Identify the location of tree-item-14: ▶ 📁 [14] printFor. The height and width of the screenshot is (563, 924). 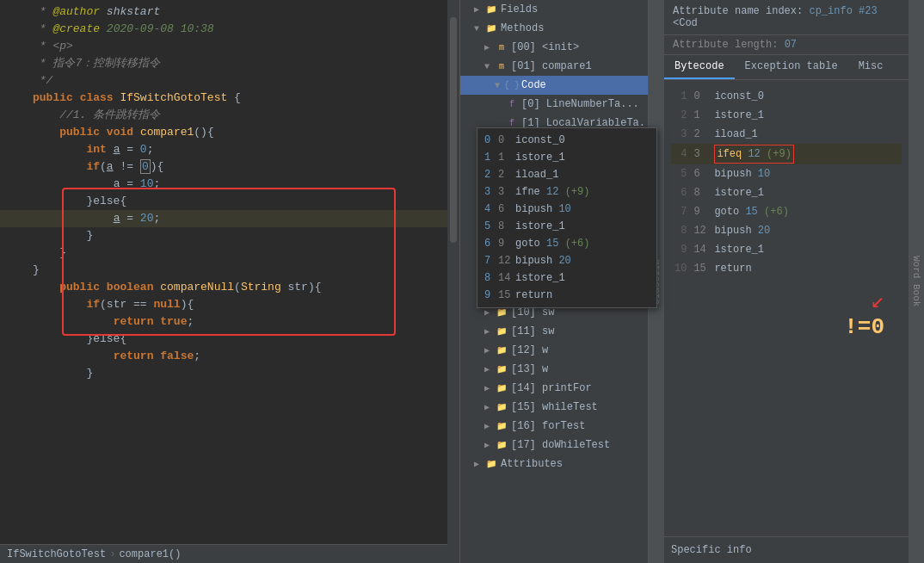
(554, 388).